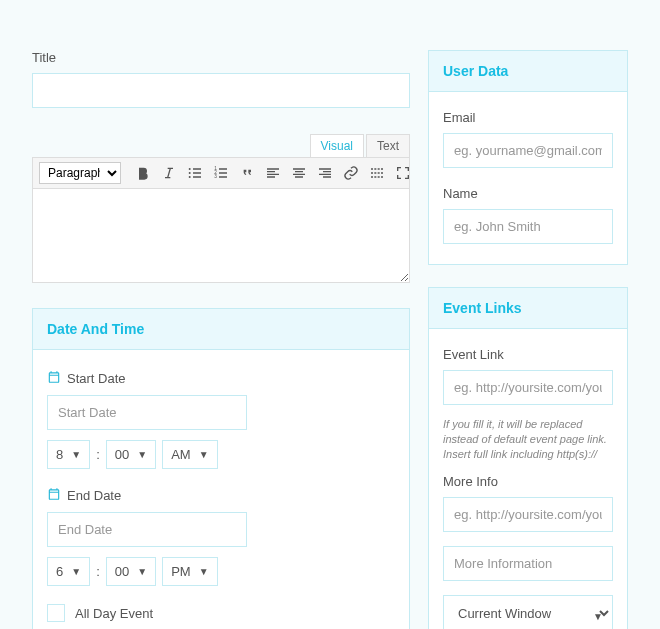 The height and width of the screenshot is (629, 660). I want to click on event-link-label: Event Link, so click(528, 354).